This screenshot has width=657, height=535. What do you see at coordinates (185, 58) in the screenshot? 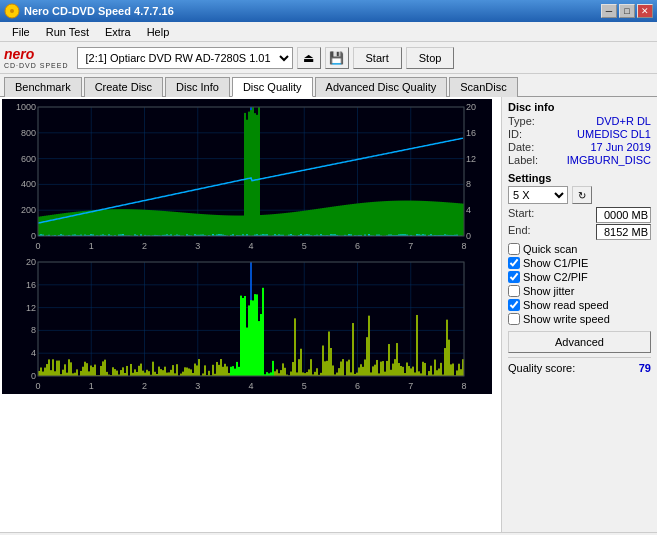
I see `drive-selector: [2:1] Optiarc DVD RW AD-7280S 1.01` at bounding box center [185, 58].